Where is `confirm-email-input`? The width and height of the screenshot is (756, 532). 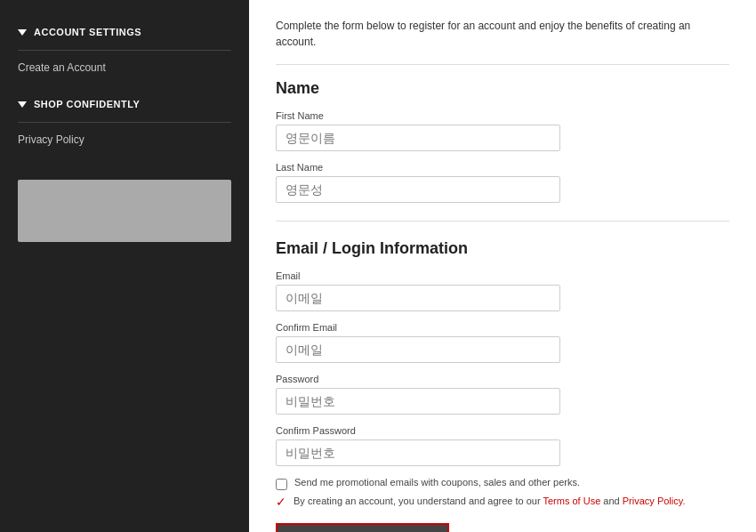
confirm-email-input is located at coordinates (418, 350).